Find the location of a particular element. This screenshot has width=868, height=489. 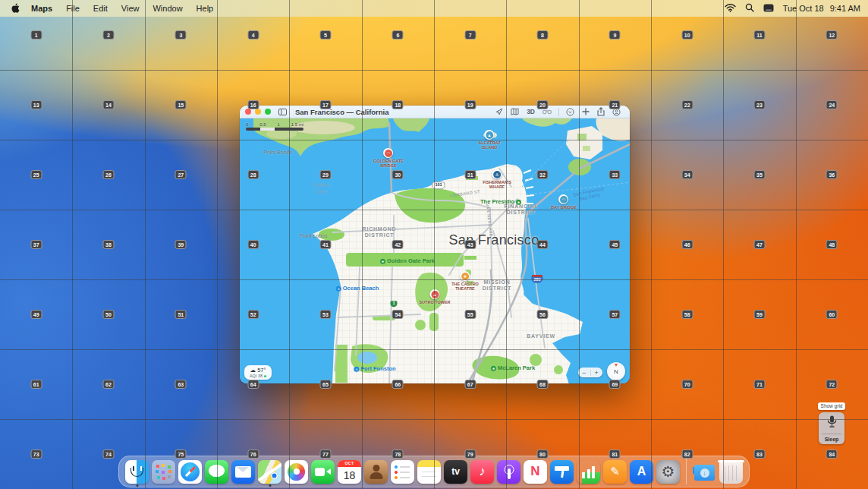

grid-number-79: 79 is located at coordinates (470, 454).